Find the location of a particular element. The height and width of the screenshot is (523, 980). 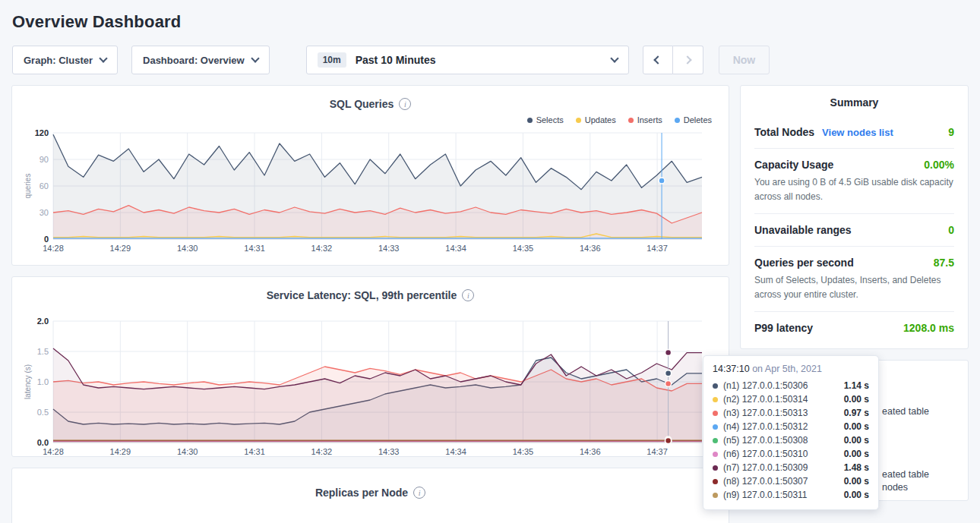

time-range-picker: 10m Past 10 Minutes is located at coordinates (468, 60).